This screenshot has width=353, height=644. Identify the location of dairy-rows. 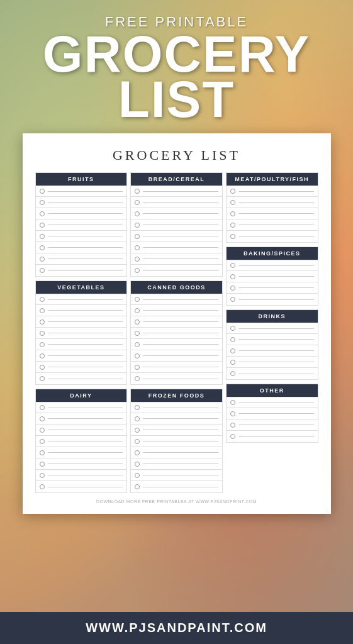
(82, 447).